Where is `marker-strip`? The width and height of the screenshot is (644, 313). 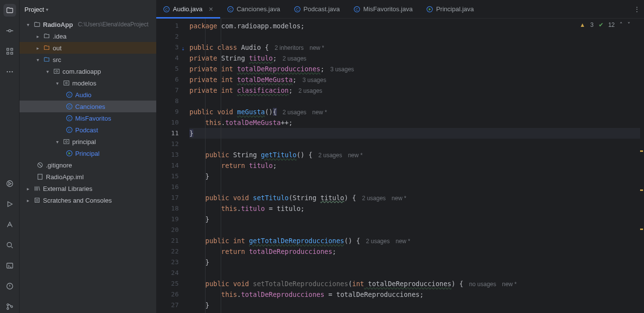
marker-strip is located at coordinates (641, 166).